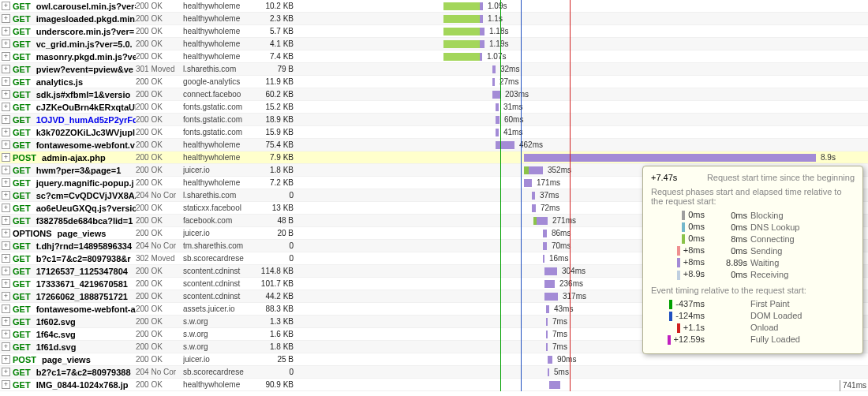 The height and width of the screenshot is (396, 868). What do you see at coordinates (583, 133) in the screenshot?
I see `timeline-cell: 41ms` at bounding box center [583, 133].